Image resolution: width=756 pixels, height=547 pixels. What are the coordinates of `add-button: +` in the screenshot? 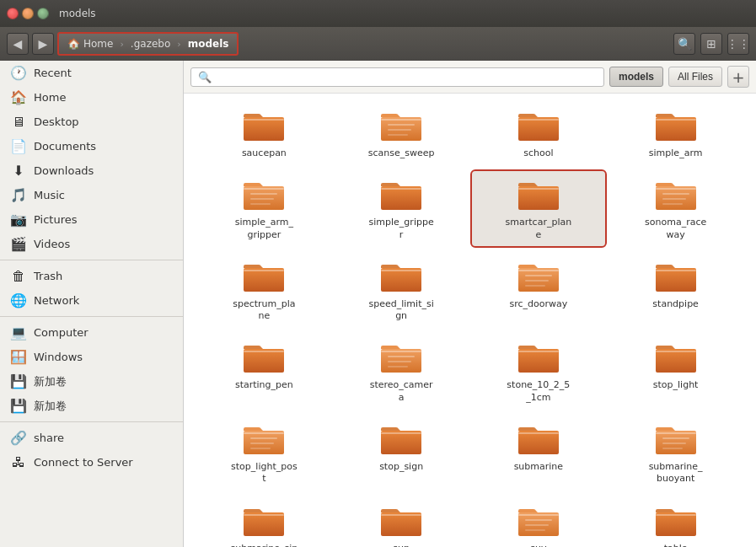 It's located at (738, 77).